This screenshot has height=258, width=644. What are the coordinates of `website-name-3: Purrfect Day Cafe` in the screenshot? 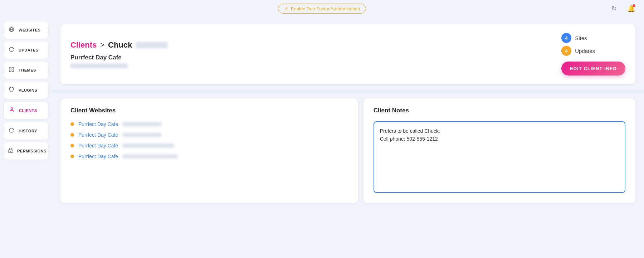 It's located at (98, 146).